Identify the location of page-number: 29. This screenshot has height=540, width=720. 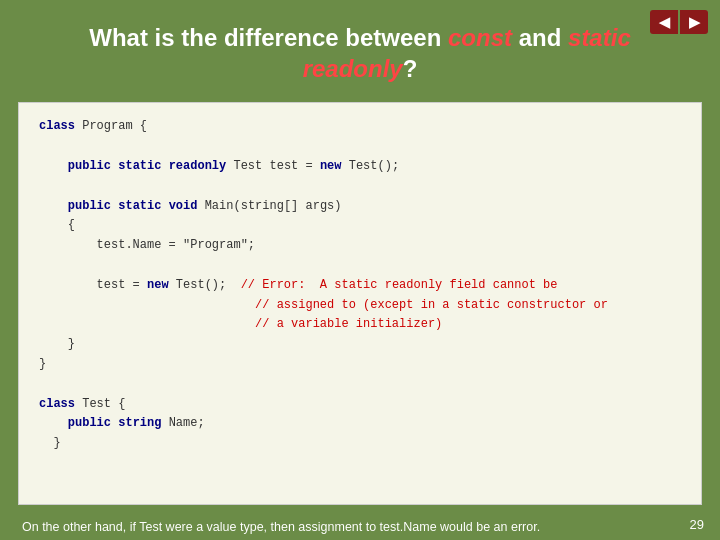
(697, 524).